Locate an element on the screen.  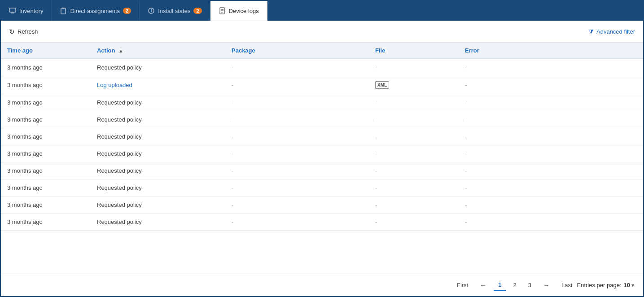
cell-error-7: - is located at coordinates (551, 188).